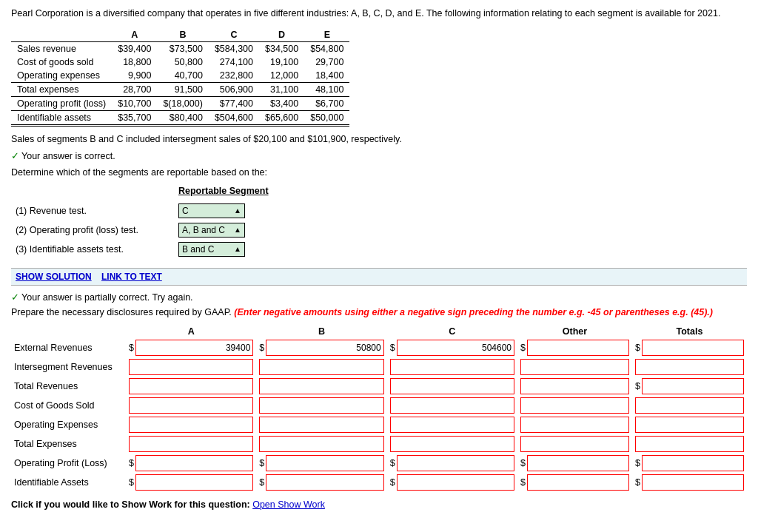  I want to click on cell-ident-totals2: $, so click(690, 482).